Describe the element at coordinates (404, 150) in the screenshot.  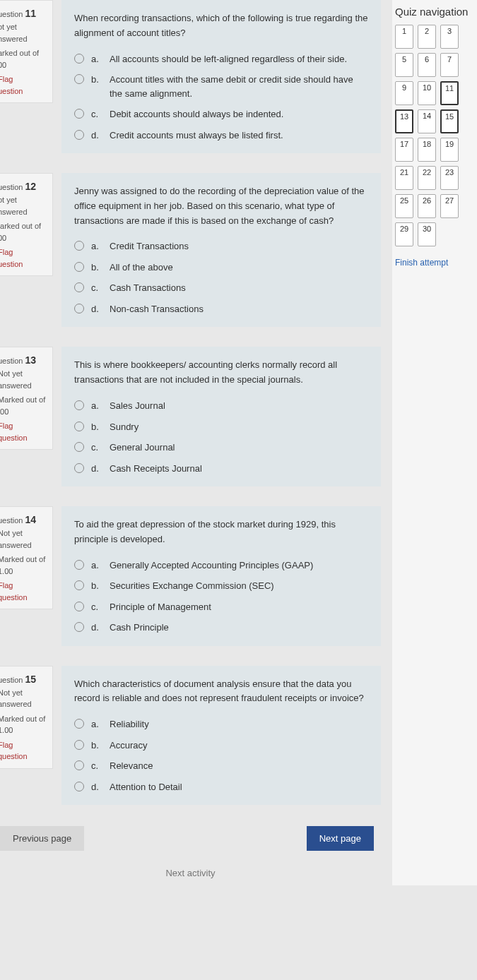
I see `nav-question-17: 17` at that location.